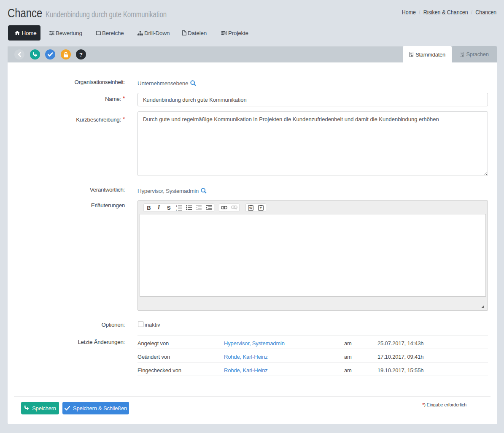  Describe the element at coordinates (176, 206) in the screenshot. I see `svg-text: 1` at that location.